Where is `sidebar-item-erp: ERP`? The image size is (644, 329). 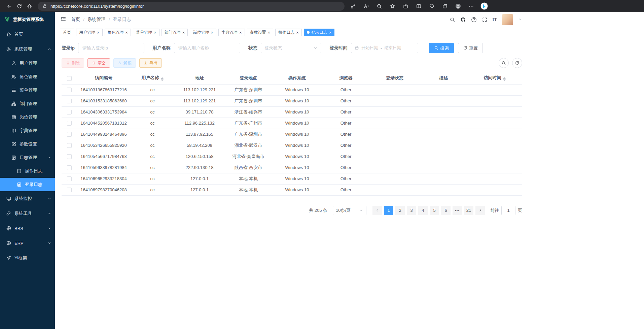
sidebar-item-erp: ERP is located at coordinates (28, 243).